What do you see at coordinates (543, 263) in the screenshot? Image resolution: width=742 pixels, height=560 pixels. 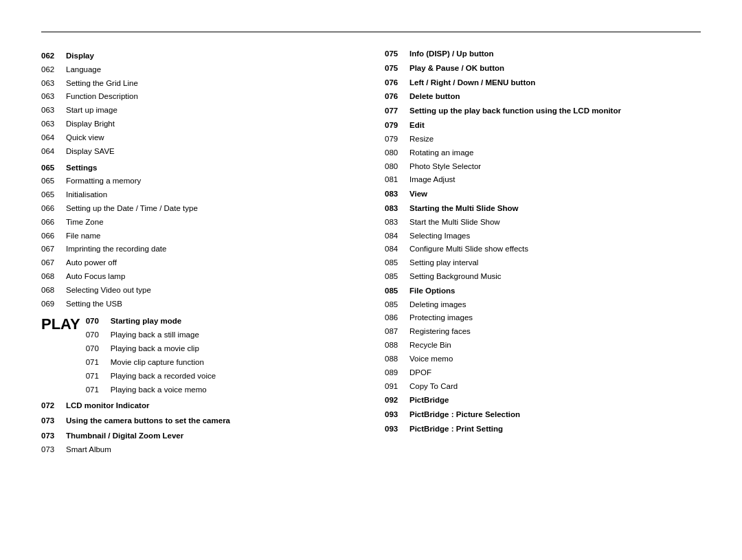 I see `list-item: 085Setting play interval` at bounding box center [543, 263].